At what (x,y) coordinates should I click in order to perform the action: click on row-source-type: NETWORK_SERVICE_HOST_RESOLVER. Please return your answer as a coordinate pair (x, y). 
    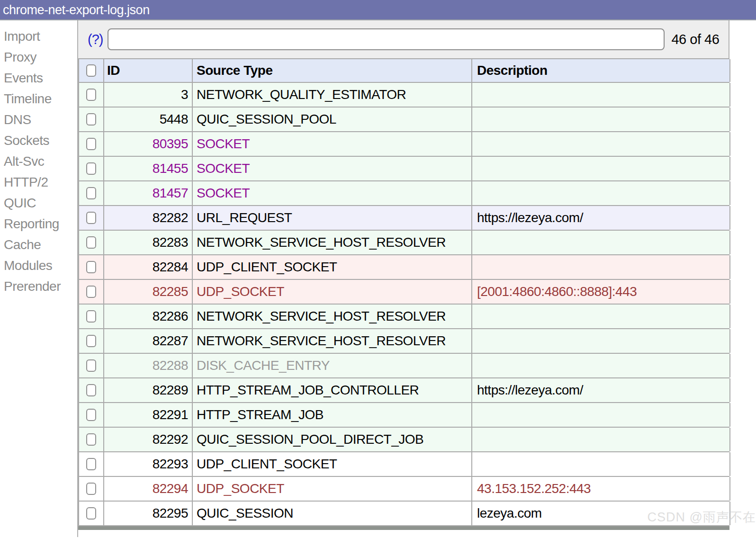
    Looking at the image, I should click on (333, 316).